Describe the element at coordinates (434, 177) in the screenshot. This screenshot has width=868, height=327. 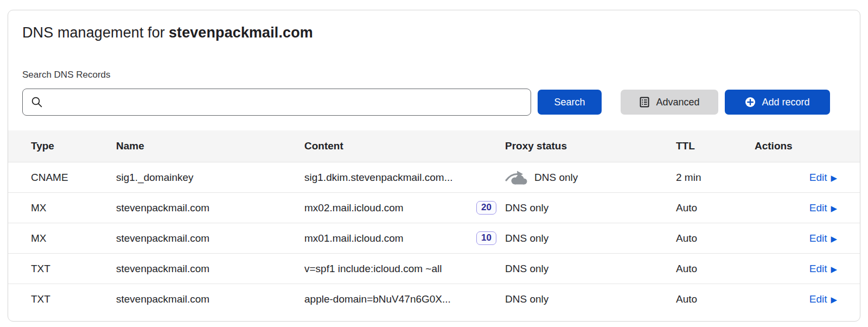
I see `table-row: CNAME sig1._domainkey sig1.dkim.stevenpa…` at that location.